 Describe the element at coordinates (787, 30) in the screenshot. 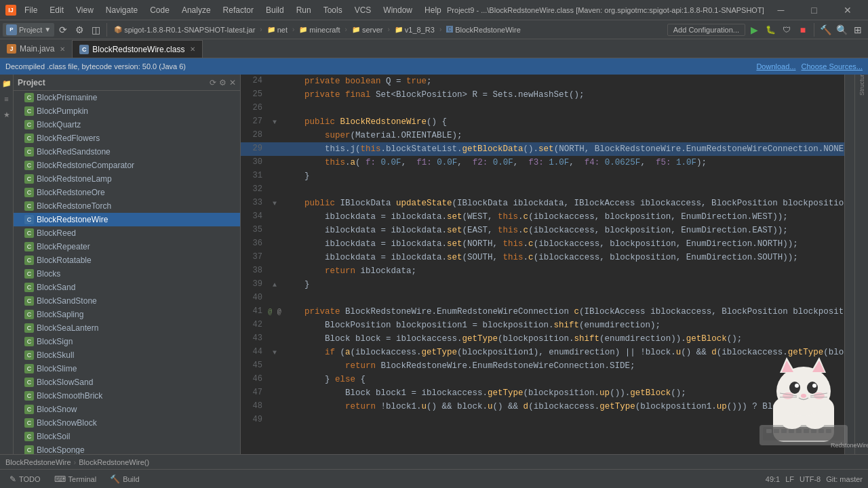

I see `run-with-coverage-icon: 🛡` at that location.